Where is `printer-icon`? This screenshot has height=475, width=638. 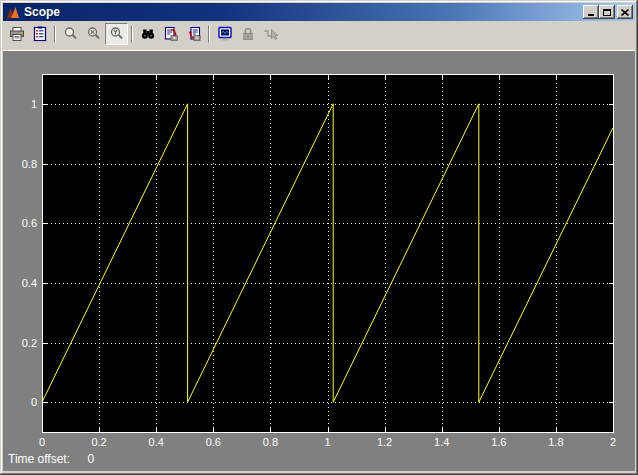
printer-icon is located at coordinates (17, 34).